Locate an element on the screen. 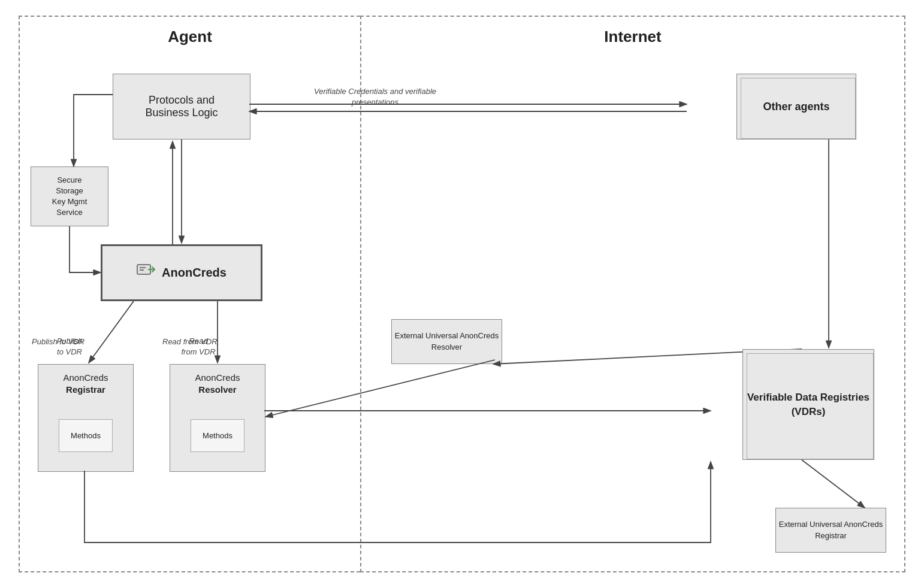 This screenshot has height=588, width=924. vdr-label: Verifiable Data Registries (VDRs) is located at coordinates (808, 405).